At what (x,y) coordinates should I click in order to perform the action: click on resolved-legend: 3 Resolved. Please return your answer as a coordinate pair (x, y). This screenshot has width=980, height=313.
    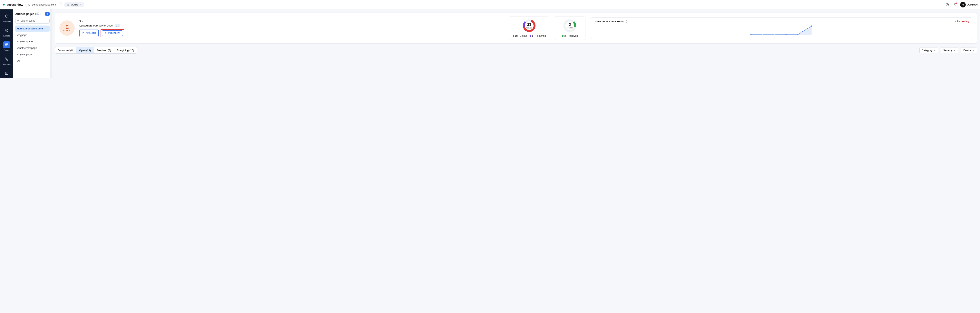
    Looking at the image, I should click on (570, 36).